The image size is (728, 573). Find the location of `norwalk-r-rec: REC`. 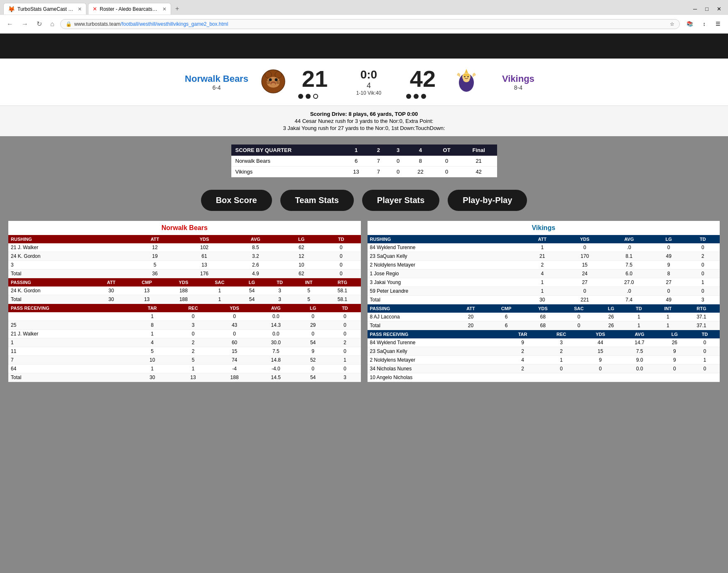

norwalk-r-rec: REC is located at coordinates (193, 308).